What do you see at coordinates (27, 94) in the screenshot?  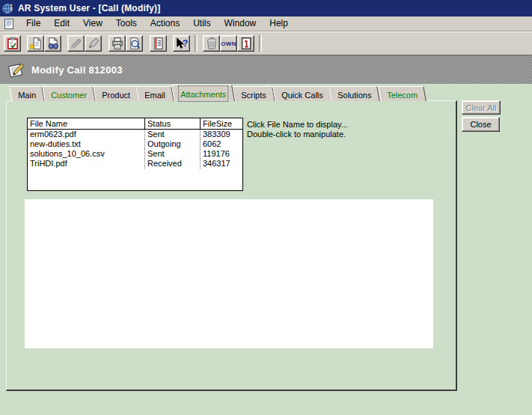 I see `tab-label-wrap: Main` at bounding box center [27, 94].